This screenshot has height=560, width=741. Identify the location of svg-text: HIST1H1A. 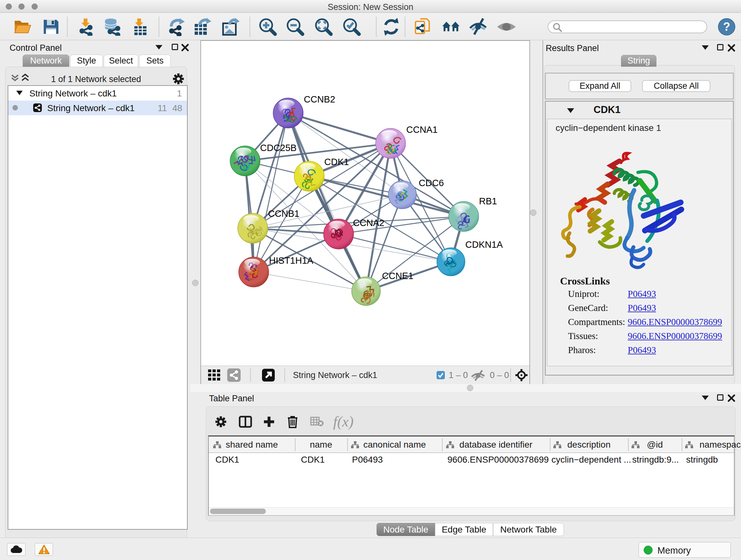
(291, 261).